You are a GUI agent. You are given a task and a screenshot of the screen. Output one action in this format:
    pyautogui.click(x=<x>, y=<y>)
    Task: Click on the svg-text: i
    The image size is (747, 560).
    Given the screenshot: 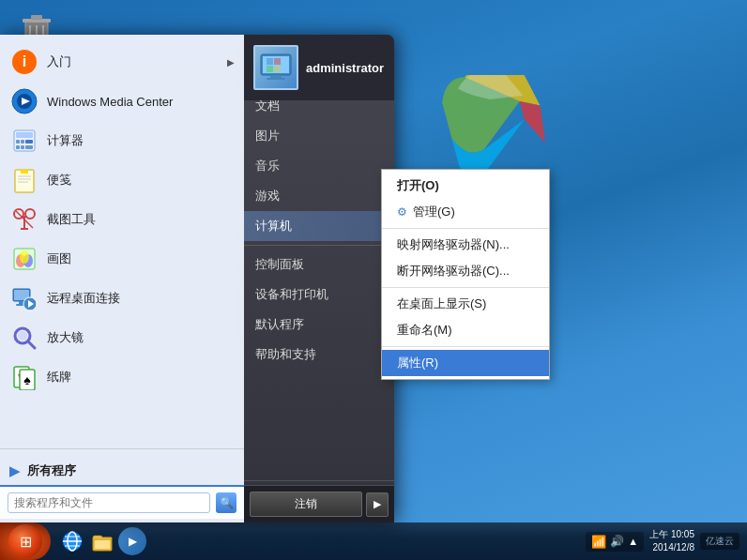 What is the action you would take?
    pyautogui.click(x=24, y=62)
    